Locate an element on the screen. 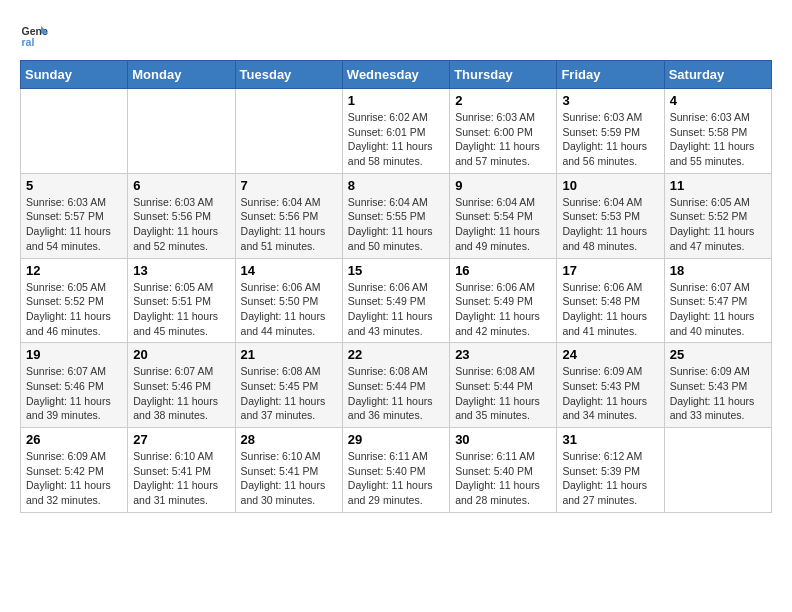  calendar-header-row: SundayMondayTuesdayWednesdayThursdayFrid… is located at coordinates (396, 75).